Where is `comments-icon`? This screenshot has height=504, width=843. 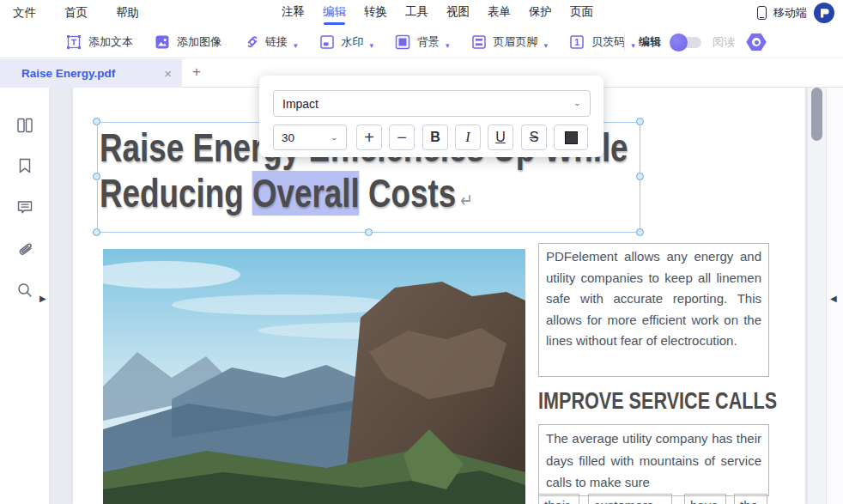
comments-icon is located at coordinates (25, 207).